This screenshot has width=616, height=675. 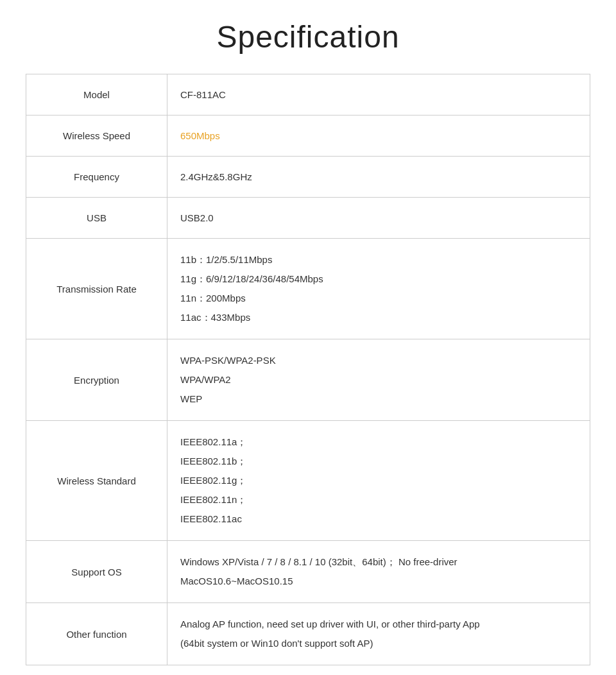 What do you see at coordinates (379, 289) in the screenshot?
I see `value-transmission-rate: 11b：1/2/5.5/11Mbps 11g：6/9/12/18/24/36/4…` at bounding box center [379, 289].